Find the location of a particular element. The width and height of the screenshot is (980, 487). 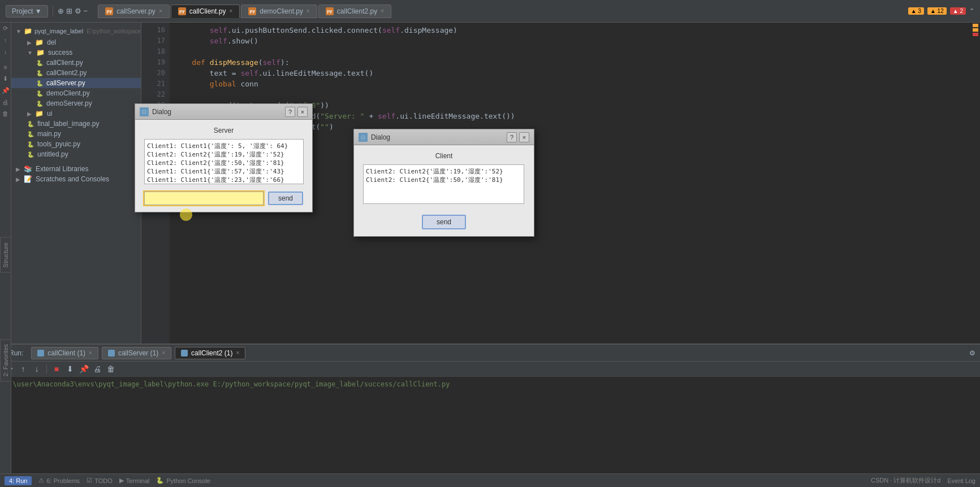

run-trash-btn: 🗑 is located at coordinates (111, 369).